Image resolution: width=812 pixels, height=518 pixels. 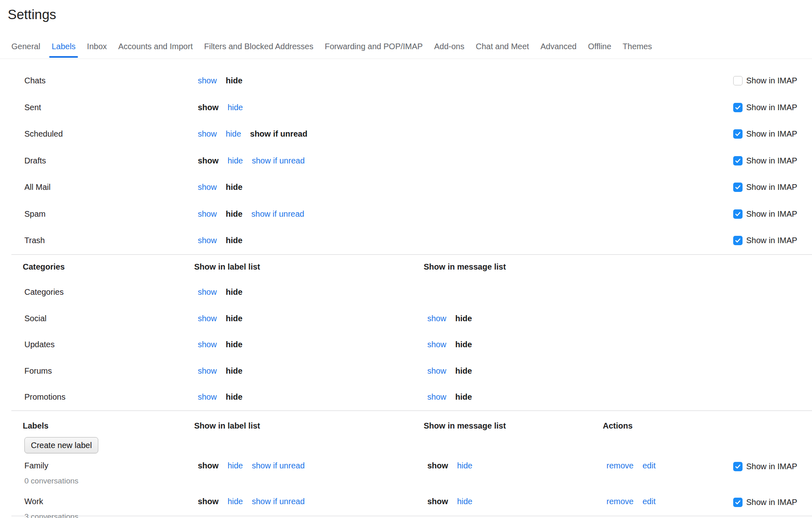 What do you see at coordinates (207, 134) in the screenshot?
I see `scheduled-label-list-show-link: show` at bounding box center [207, 134].